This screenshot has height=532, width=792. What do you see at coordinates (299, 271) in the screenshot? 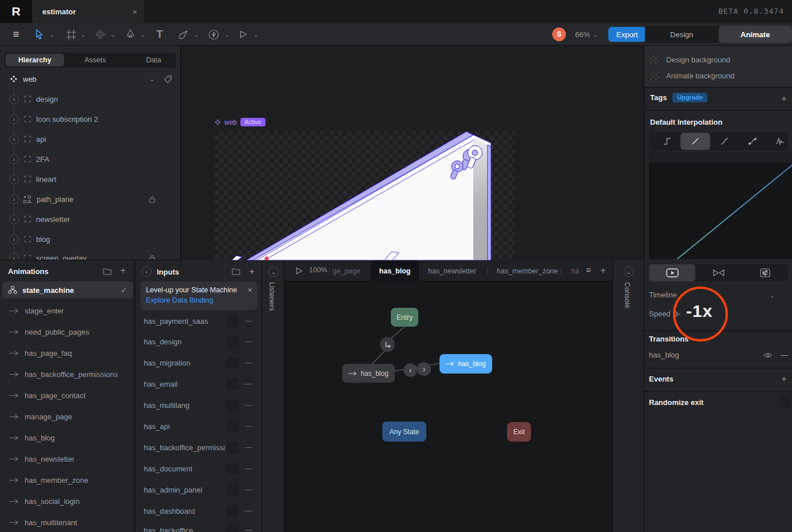
I see `play-icon` at bounding box center [299, 271].